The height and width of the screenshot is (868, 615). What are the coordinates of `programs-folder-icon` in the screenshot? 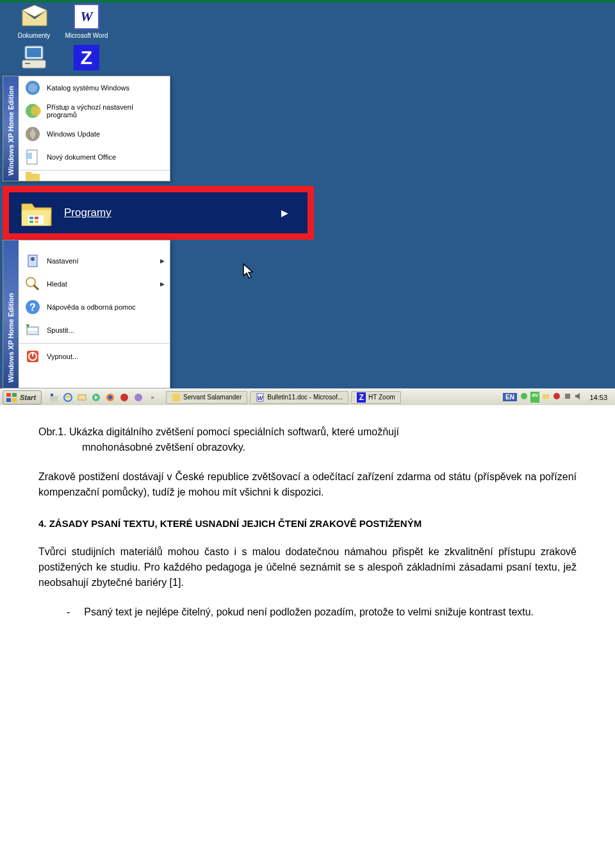 It's located at (37, 213).